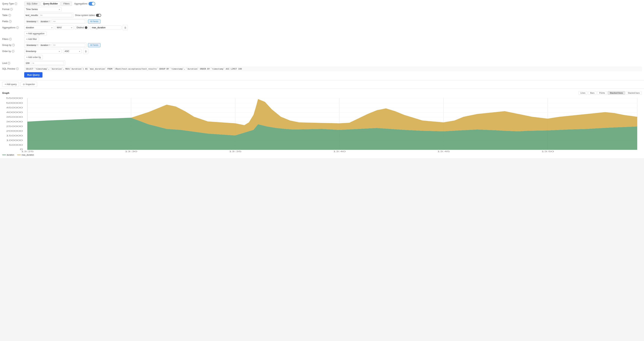 The height and width of the screenshot is (341, 644). I want to click on group-by-tag-duration: duration ×, so click(46, 45).